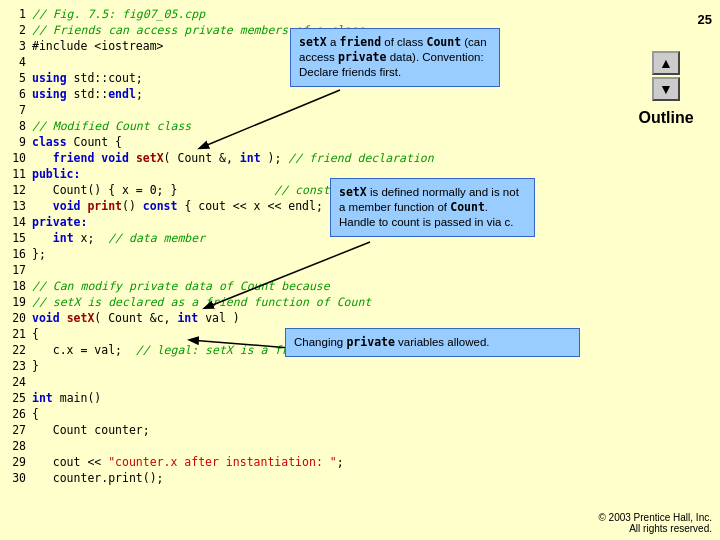 Image resolution: width=720 pixels, height=540 pixels. Describe the element at coordinates (300, 286) in the screenshot. I see `code-line-18: 18 // Can modify private data of Count b…` at that location.